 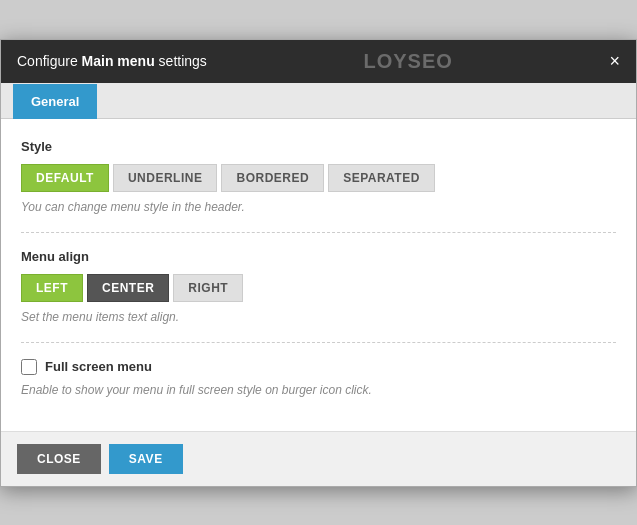 What do you see at coordinates (146, 459) in the screenshot?
I see `save-button: SAVE` at bounding box center [146, 459].